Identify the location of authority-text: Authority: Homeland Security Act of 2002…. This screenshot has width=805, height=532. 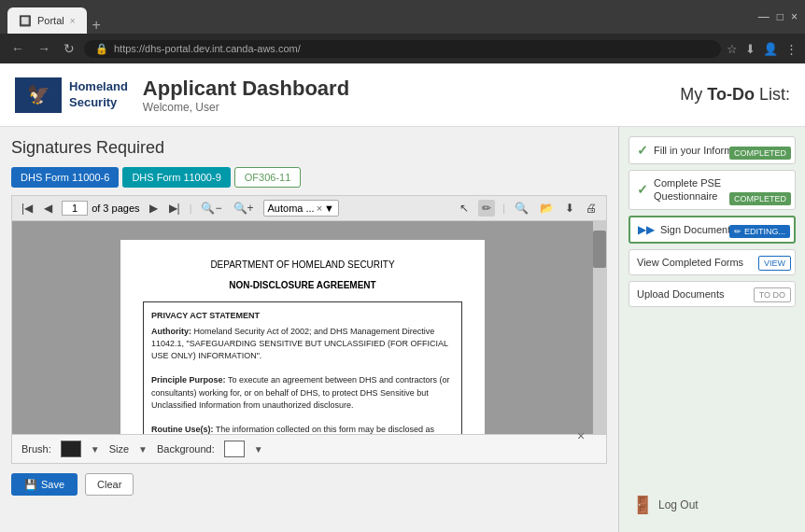
(303, 343).